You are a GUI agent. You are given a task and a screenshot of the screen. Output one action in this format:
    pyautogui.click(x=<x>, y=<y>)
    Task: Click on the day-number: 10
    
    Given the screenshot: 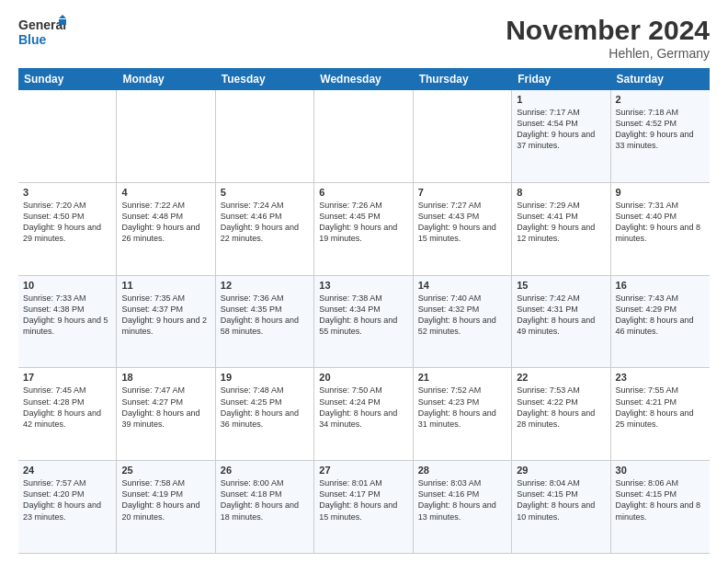 What is the action you would take?
    pyautogui.click(x=67, y=285)
    